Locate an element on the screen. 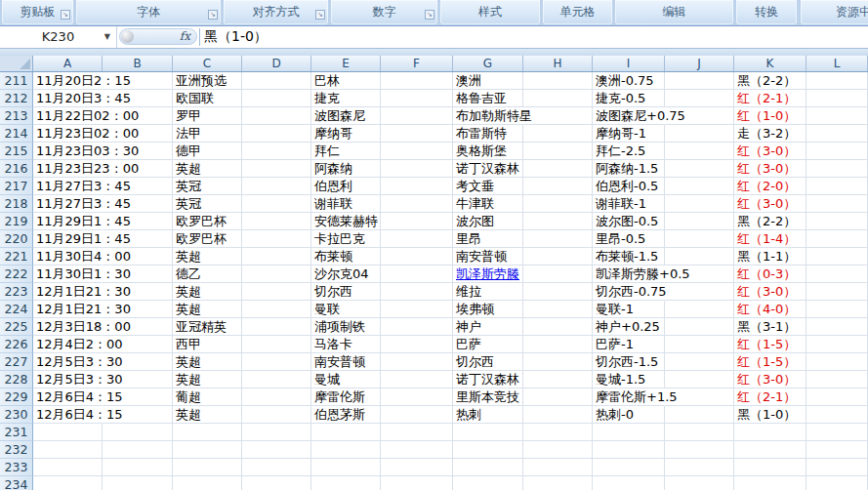  cell: 埃弗顿 is located at coordinates (488, 309).